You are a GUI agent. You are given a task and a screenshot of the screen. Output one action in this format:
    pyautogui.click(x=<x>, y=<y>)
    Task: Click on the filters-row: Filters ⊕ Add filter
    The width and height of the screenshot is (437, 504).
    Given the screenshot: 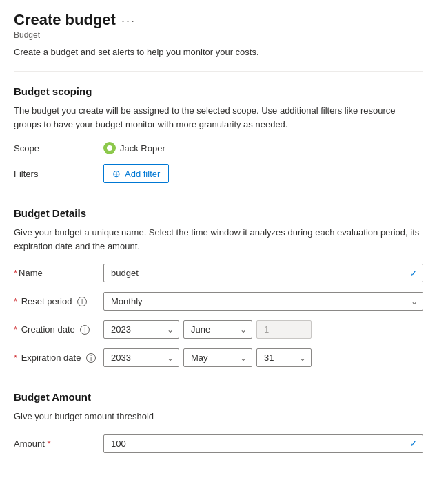 What is the action you would take?
    pyautogui.click(x=218, y=174)
    